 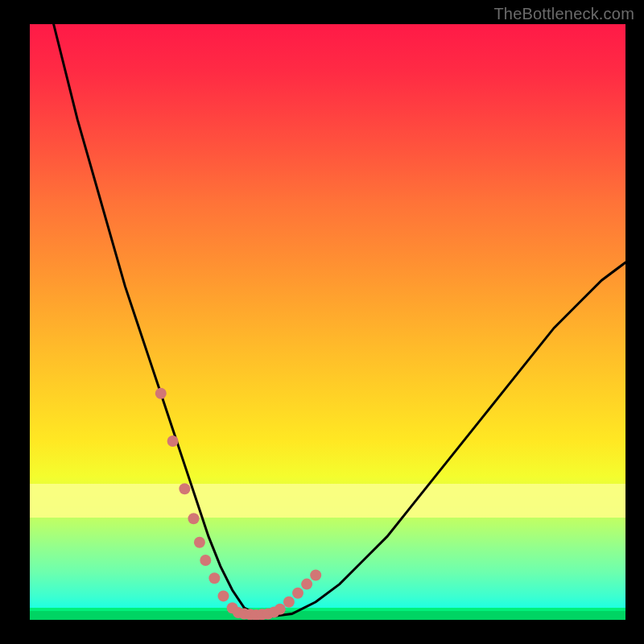 What do you see at coordinates (564, 14) in the screenshot?
I see `watermark-text: TheBottleneck.com` at bounding box center [564, 14].